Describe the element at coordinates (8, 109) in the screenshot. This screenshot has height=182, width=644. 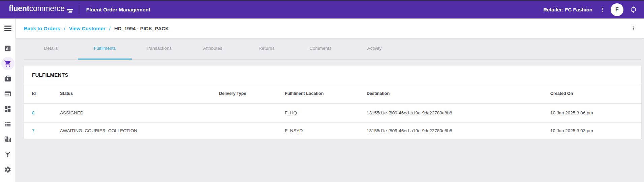
I see `sidebar-nav` at that location.